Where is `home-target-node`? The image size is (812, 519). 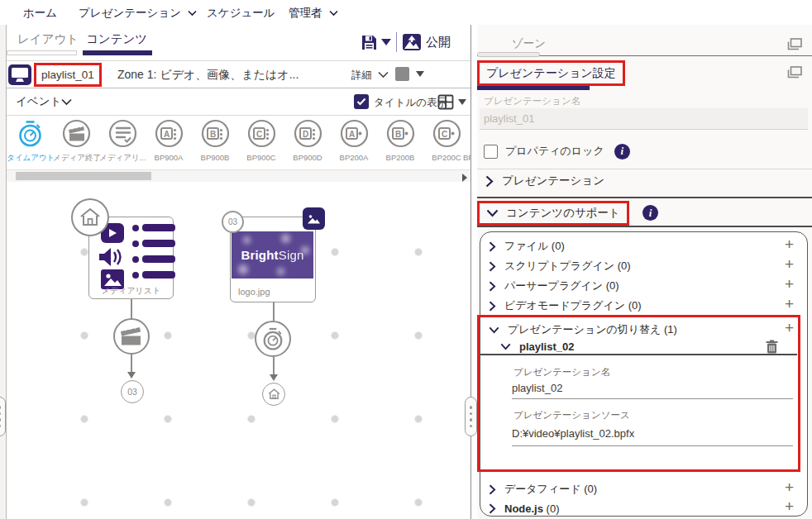
home-target-node is located at coordinates (274, 394).